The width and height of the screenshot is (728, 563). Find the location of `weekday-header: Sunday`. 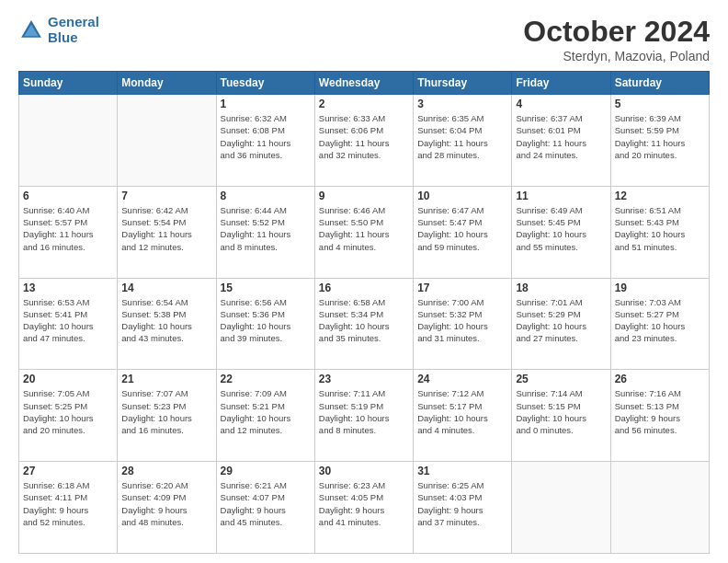

weekday-header: Sunday is located at coordinates (68, 83).